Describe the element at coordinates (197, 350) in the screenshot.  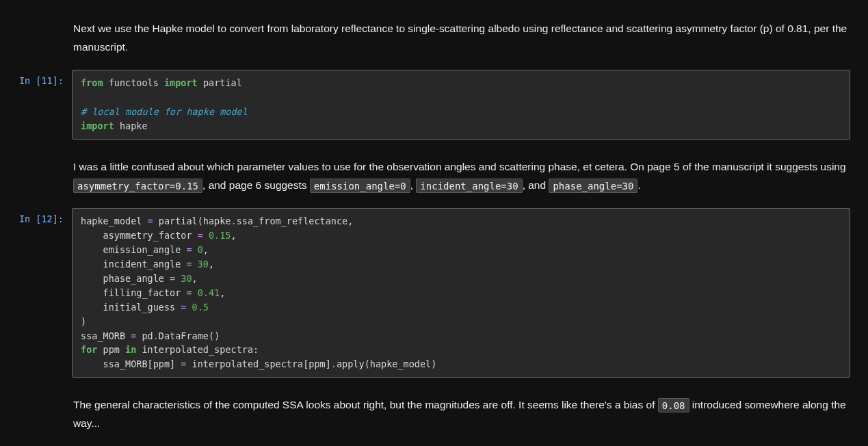
I see `iter-name: interpolated_spectra` at that location.